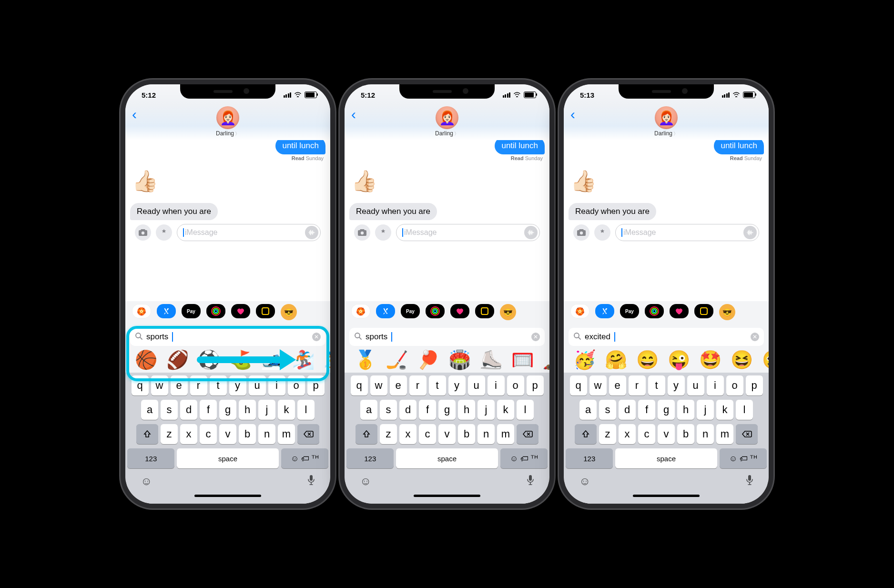 The height and width of the screenshot is (588, 894). I want to click on emoji-results-row: 🏀🏈⚽⛳🎿🏂⛷️, so click(228, 359).